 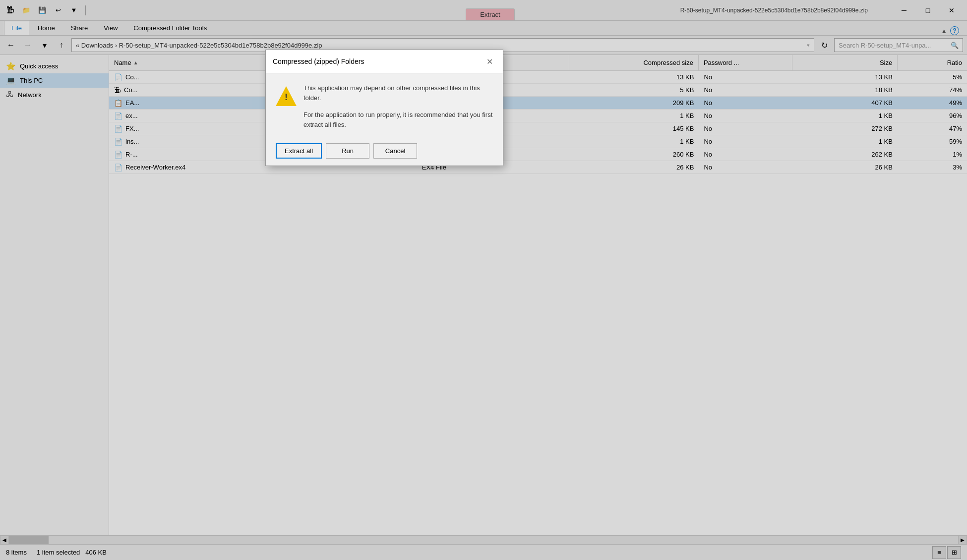 I want to click on dialog-title-bar: Compressed (zipped) Folders ✕, so click(x=384, y=61).